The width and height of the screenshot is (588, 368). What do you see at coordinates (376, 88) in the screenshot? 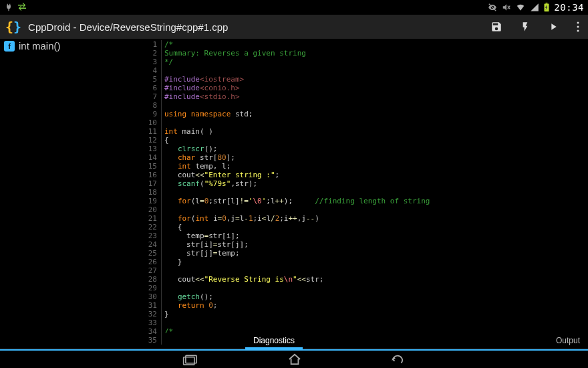
I see `code-line: #include<conio.h>` at bounding box center [376, 88].